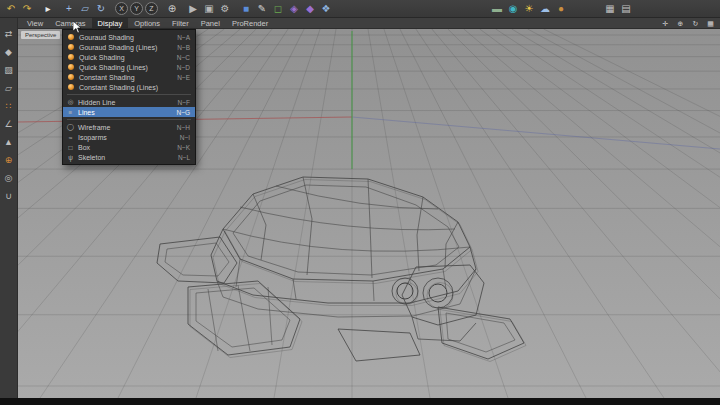  I want to click on menu-item-label: Isoparms, so click(125, 138).